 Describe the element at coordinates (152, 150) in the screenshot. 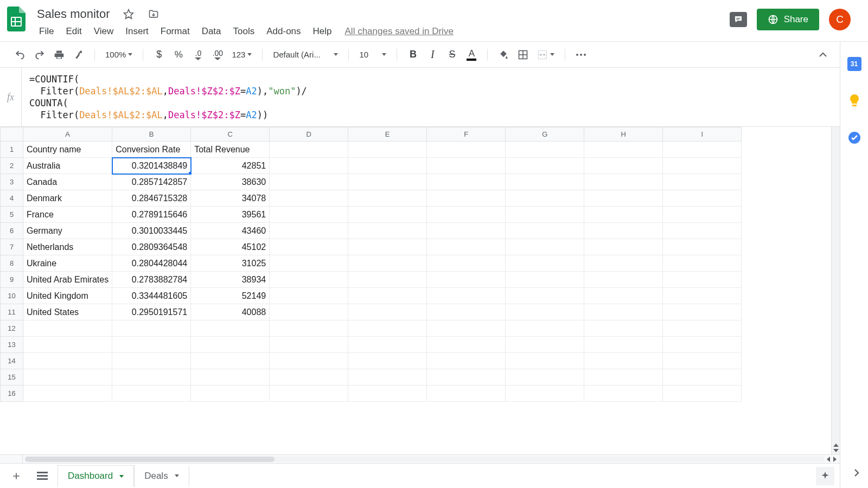

I see `cell: Conversion Rate` at that location.